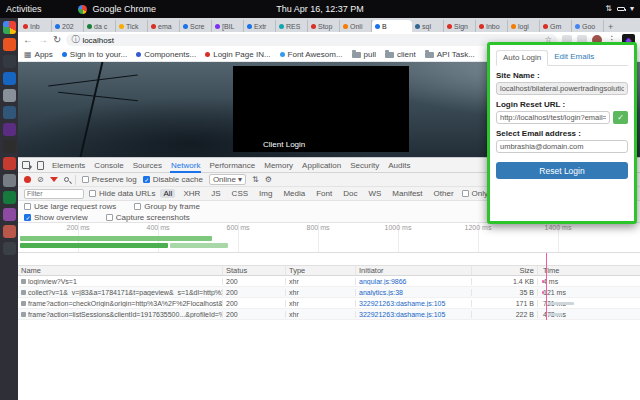  Describe the element at coordinates (24, 9) in the screenshot. I see `activities-button: Activities` at that location.